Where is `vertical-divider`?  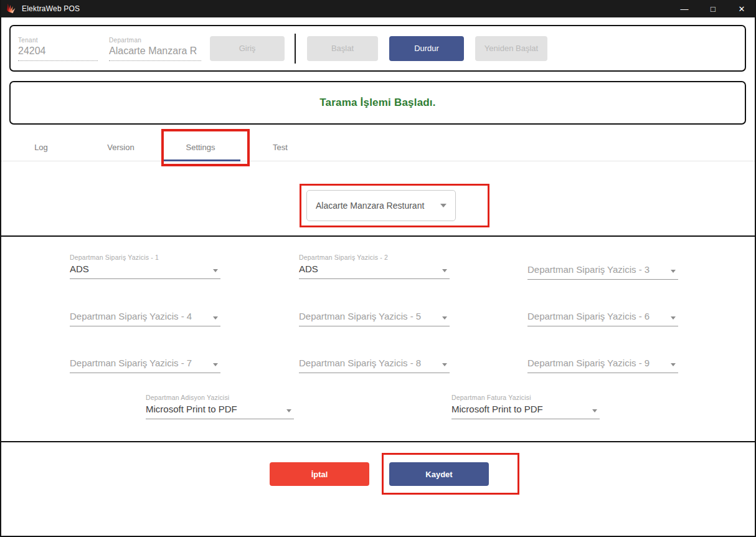 vertical-divider is located at coordinates (295, 49).